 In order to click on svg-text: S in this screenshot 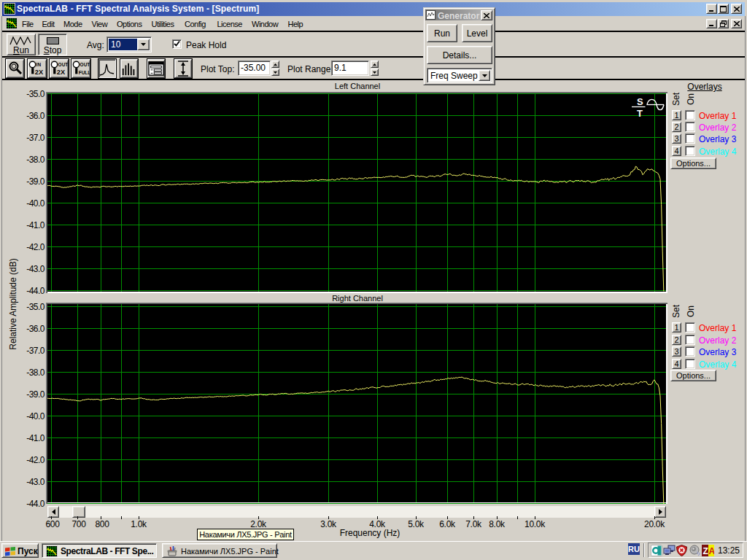, I will do `click(640, 102)`.